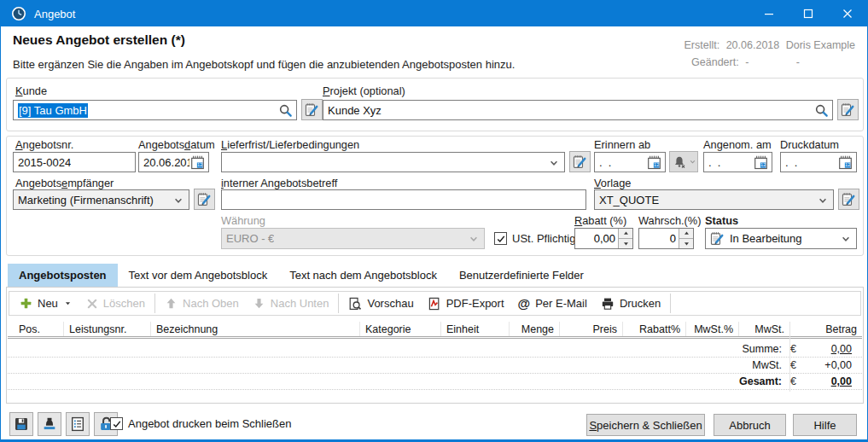  I want to click on print-on-close-checkbox, so click(116, 423).